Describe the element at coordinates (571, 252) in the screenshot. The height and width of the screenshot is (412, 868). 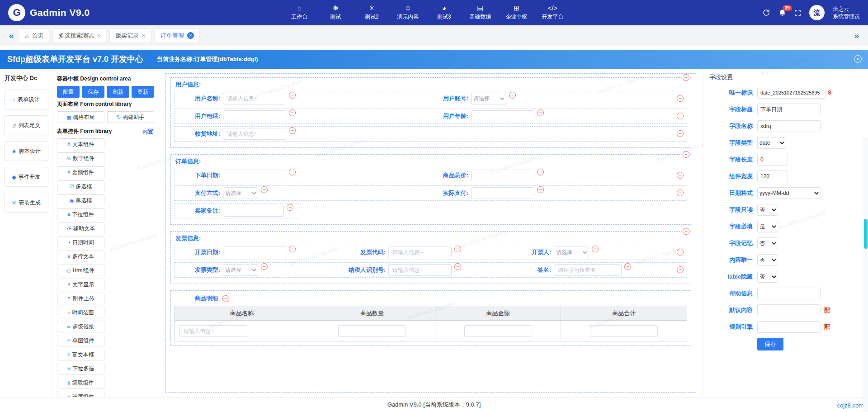
I see `invoice-drawer-select: 请选择` at that location.